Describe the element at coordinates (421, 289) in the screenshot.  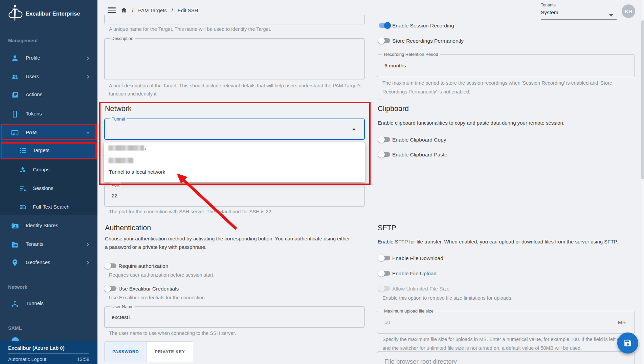
I see `allow-unlimited-file-size-label: Allow Unlimited File Size` at that location.